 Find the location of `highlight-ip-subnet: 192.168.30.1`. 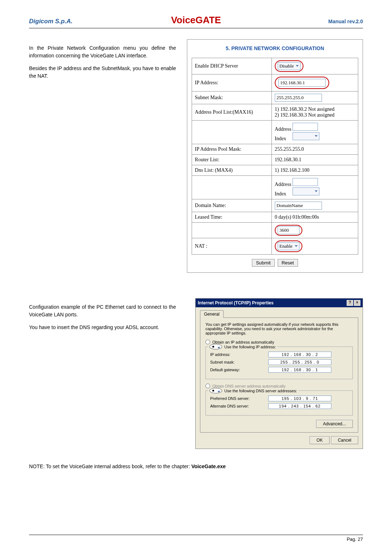

highlight-ip-subnet: 192.168.30.1 is located at coordinates (302, 83).